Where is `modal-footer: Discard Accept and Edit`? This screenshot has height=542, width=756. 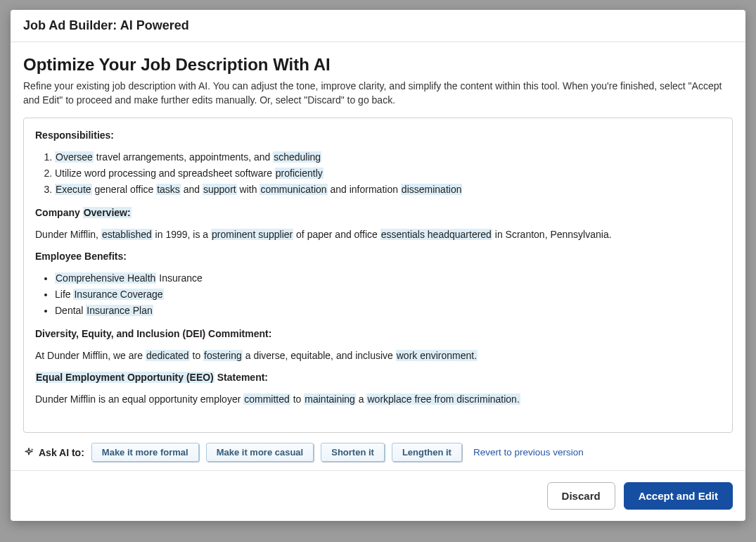
modal-footer: Discard Accept and Edit is located at coordinates (378, 496).